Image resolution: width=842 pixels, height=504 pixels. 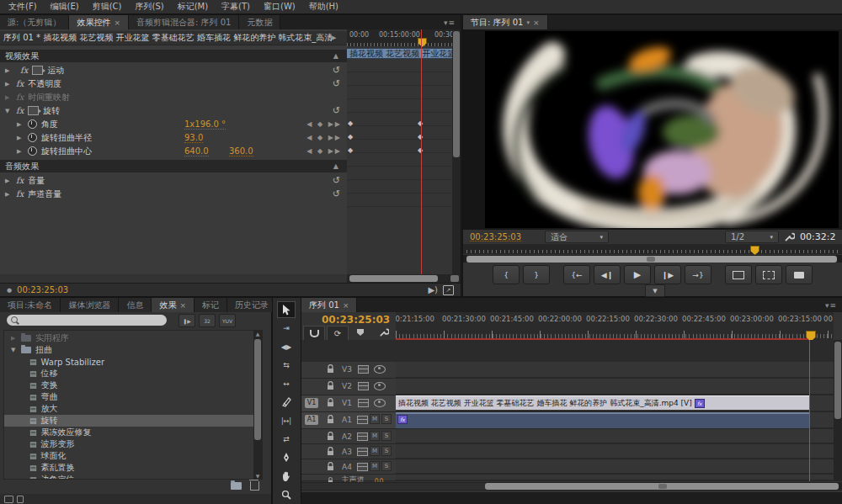 What do you see at coordinates (577, 274) in the screenshot?
I see `go-to-in-button: {←` at bounding box center [577, 274].